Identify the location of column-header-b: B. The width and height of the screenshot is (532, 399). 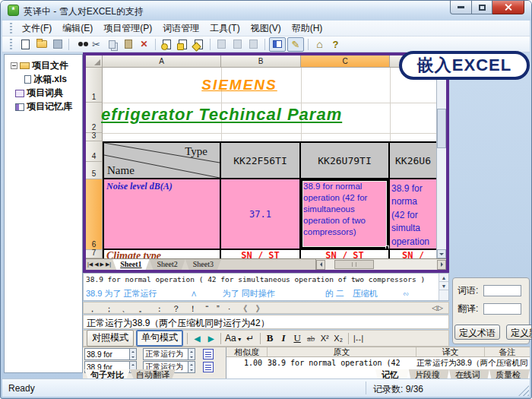
(261, 62).